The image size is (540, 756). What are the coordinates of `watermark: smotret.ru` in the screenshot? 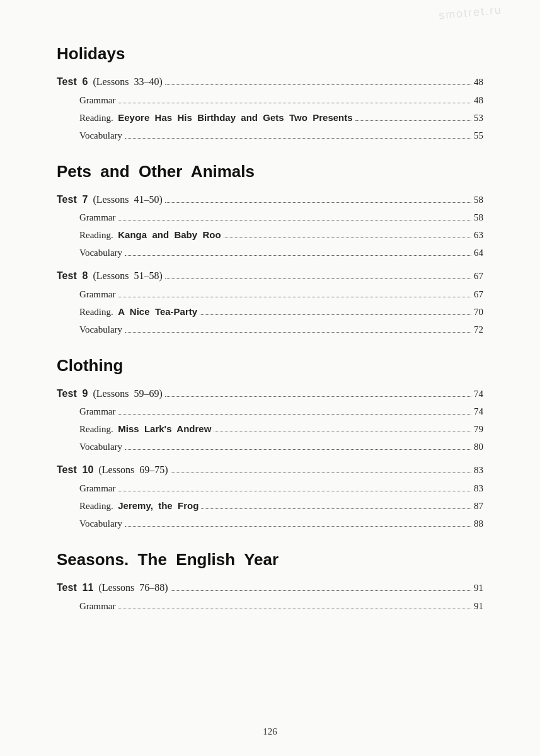 It's located at (470, 13).